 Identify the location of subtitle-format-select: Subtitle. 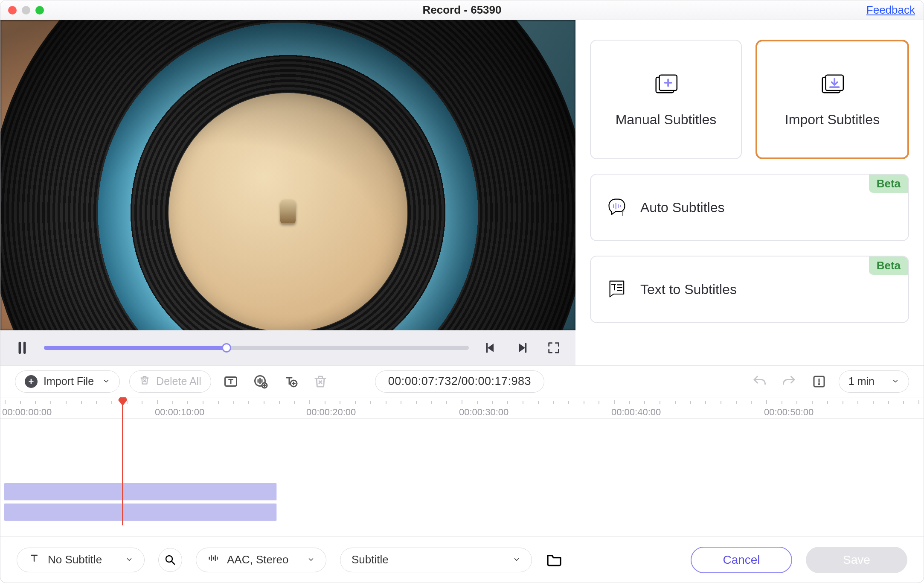
(436, 560).